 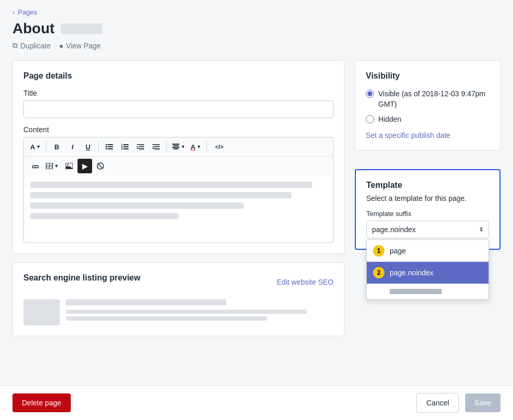 I want to click on toolbar-indent-decrease-btn, so click(x=140, y=147).